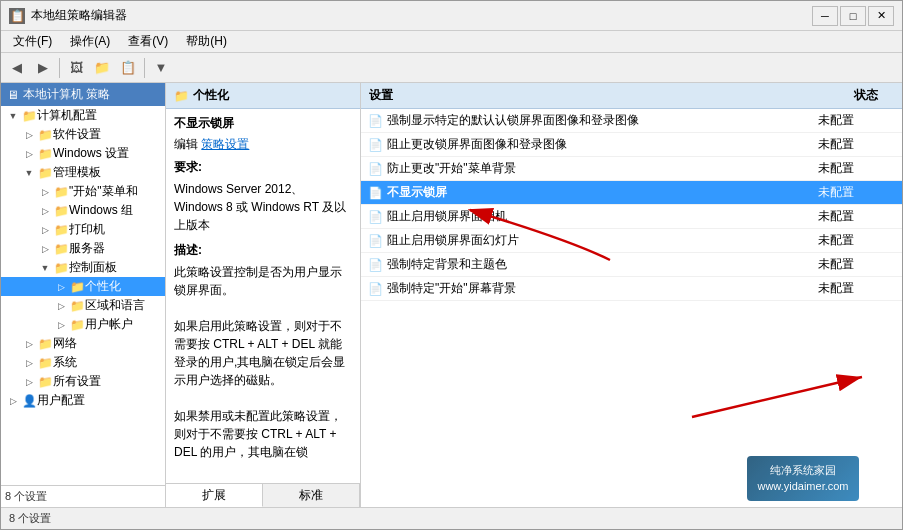 This screenshot has height=530, width=903. I want to click on up-button: 📁, so click(102, 68).